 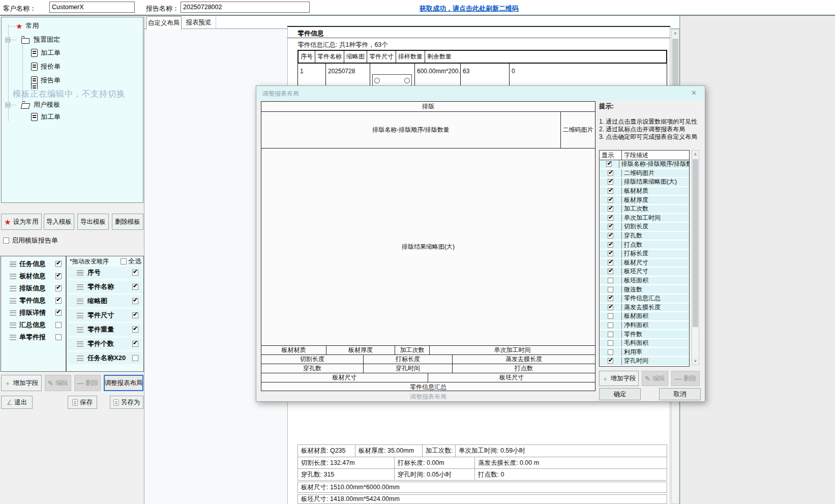 What do you see at coordinates (644, 272) in the screenshot?
I see `field-visibility-row: 板坯尺寸` at bounding box center [644, 272].